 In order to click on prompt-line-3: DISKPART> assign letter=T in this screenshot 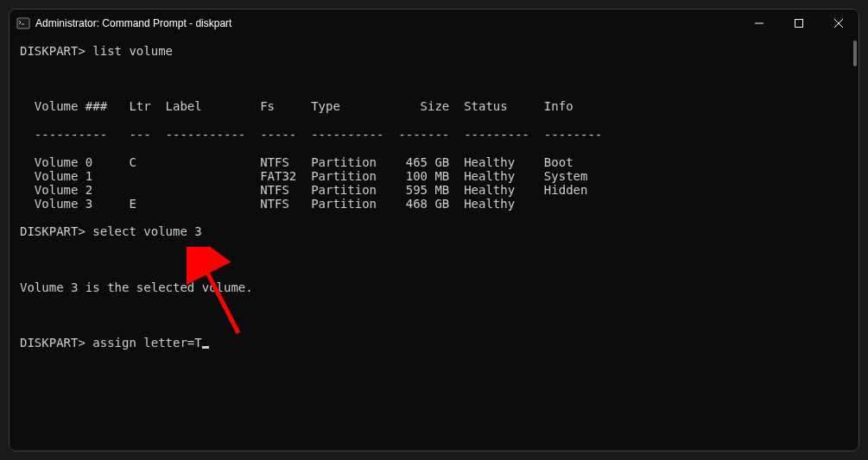, I will do `click(434, 343)`.